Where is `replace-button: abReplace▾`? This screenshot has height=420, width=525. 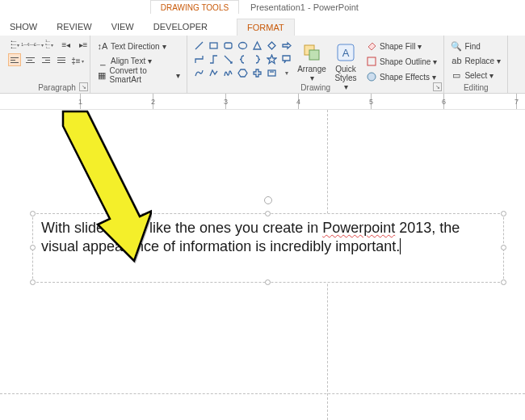 replace-button: abReplace▾ is located at coordinates (476, 61).